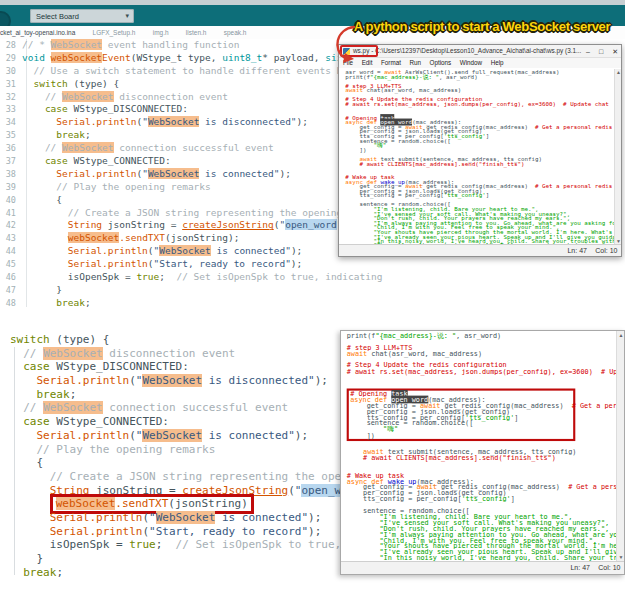 This screenshot has height=589, width=625. Describe the element at coordinates (11, 98) in the screenshot. I see `line-number: 32` at that location.